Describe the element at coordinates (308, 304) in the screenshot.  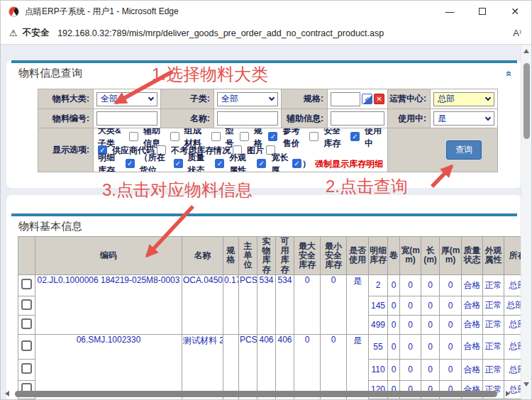
I see `max-safe-stock: 0` at that location.